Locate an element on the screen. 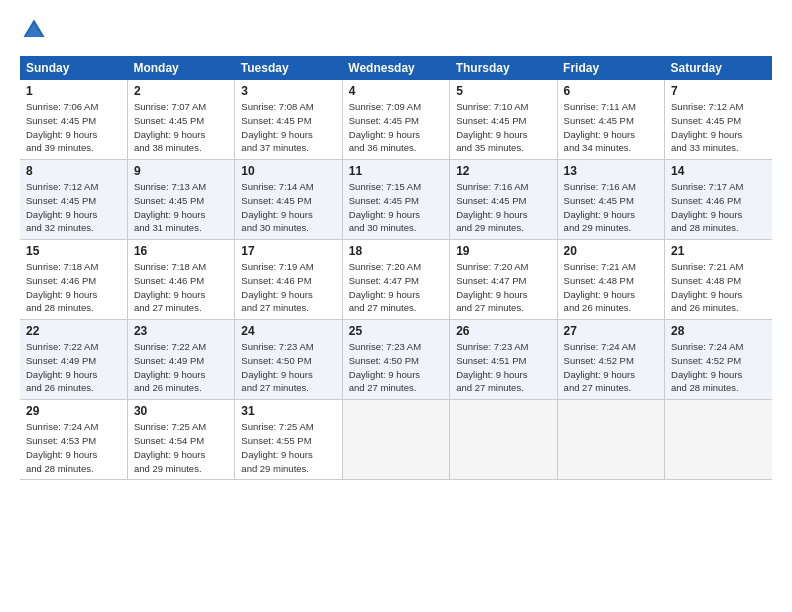 This screenshot has width=792, height=612. day-number: 10 is located at coordinates (288, 171).